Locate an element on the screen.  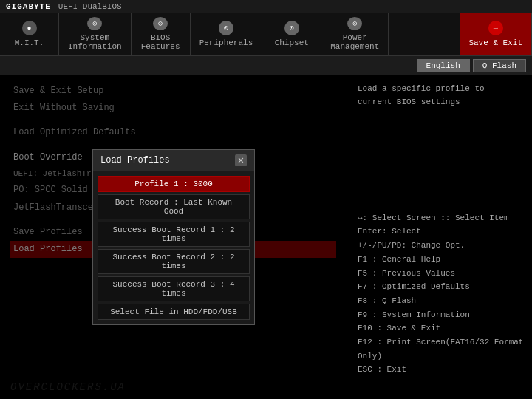
nav-bios-features: ⊙ BIOSFeatures is located at coordinates (161, 34).